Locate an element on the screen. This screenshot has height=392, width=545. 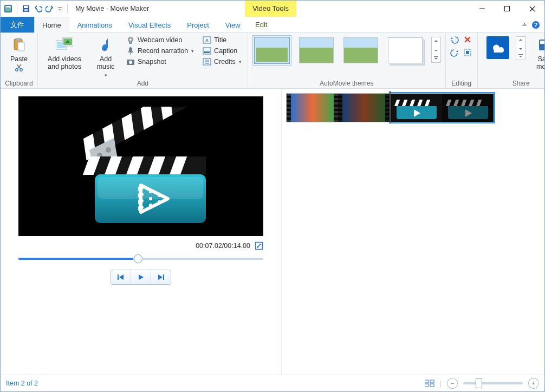
webcam-video-label: Webcam video is located at coordinates (160, 40).